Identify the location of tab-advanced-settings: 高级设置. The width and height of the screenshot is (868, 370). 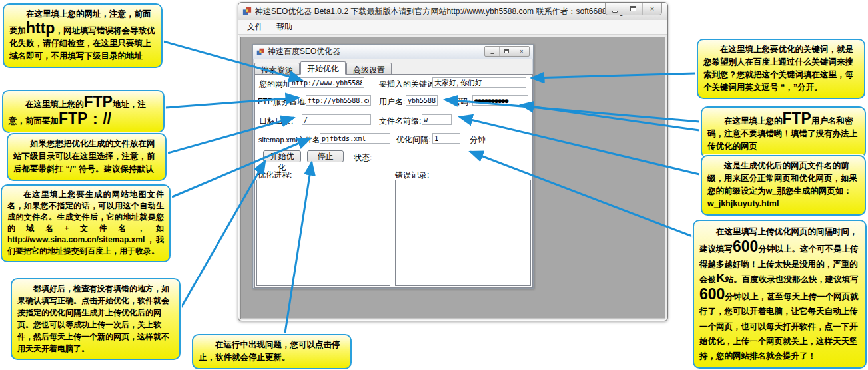
(369, 69).